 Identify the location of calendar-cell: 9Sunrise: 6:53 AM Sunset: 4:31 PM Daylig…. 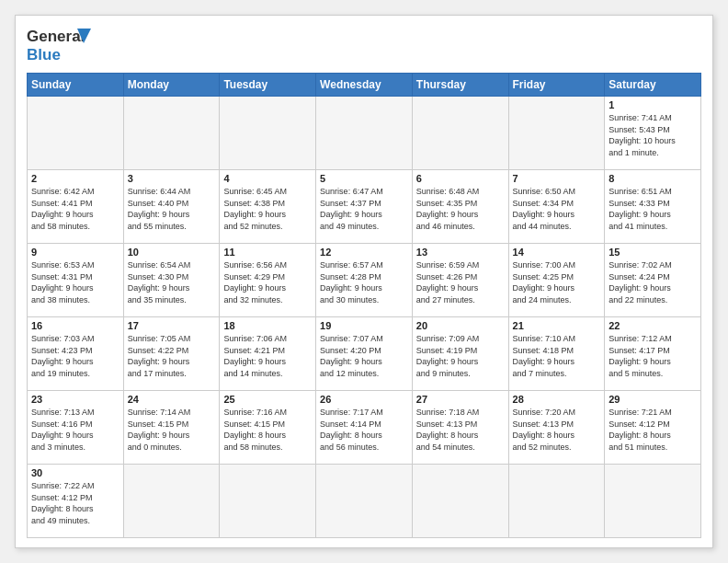
(75, 281).